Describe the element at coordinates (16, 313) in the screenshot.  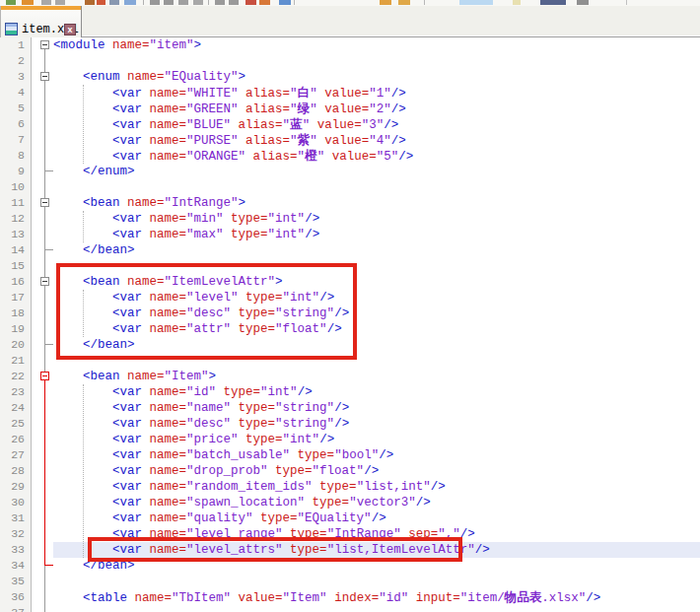
I see `line-number: 18` at that location.